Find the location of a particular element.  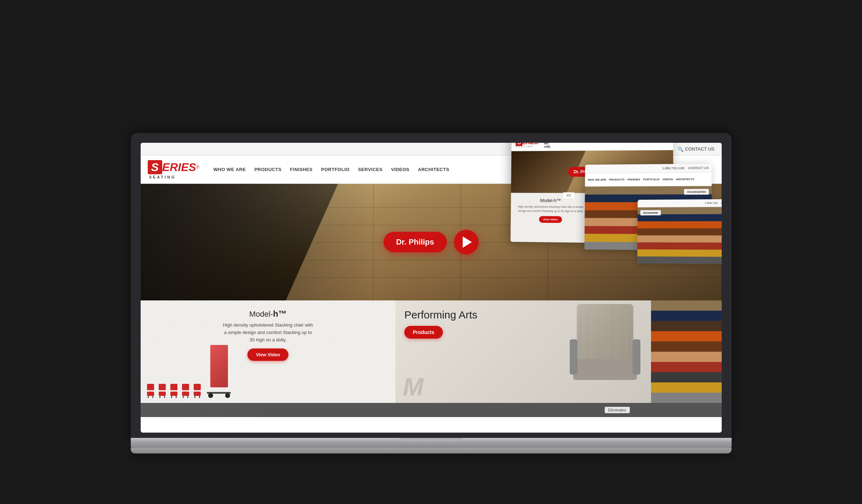

logo: S ERIES ® SEATING is located at coordinates (174, 170).